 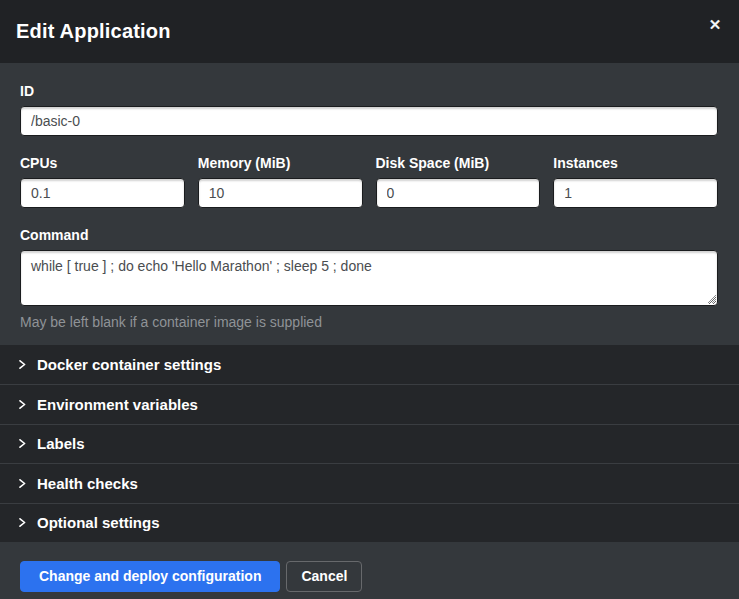 What do you see at coordinates (458, 182) in the screenshot?
I see `disk-field-group: Disk Space (MiB)` at bounding box center [458, 182].